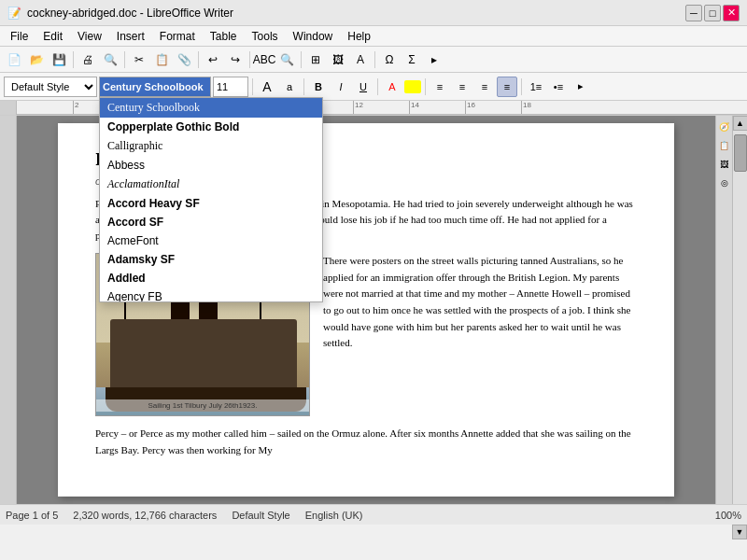 Image resolution: width=747 pixels, height=560 pixels. Describe the element at coordinates (211, 165) in the screenshot. I see `font-item-abbess: Abbess` at that location.